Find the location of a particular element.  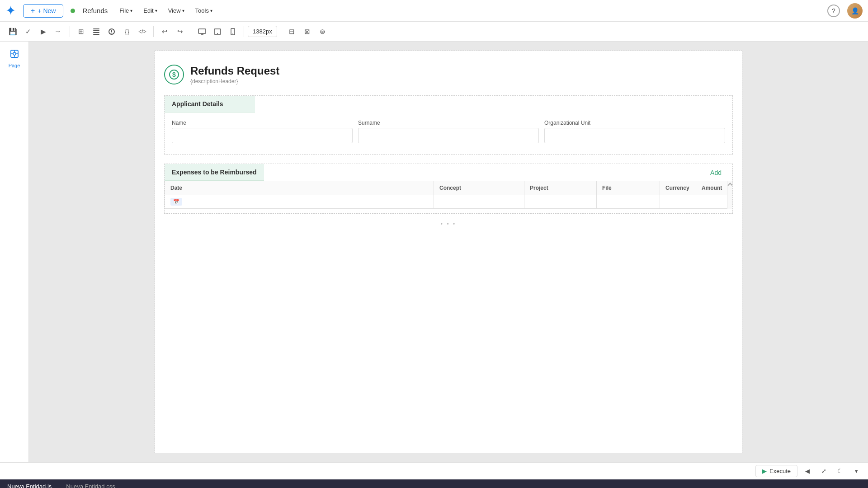

align-button: ⊜ is located at coordinates (323, 32).